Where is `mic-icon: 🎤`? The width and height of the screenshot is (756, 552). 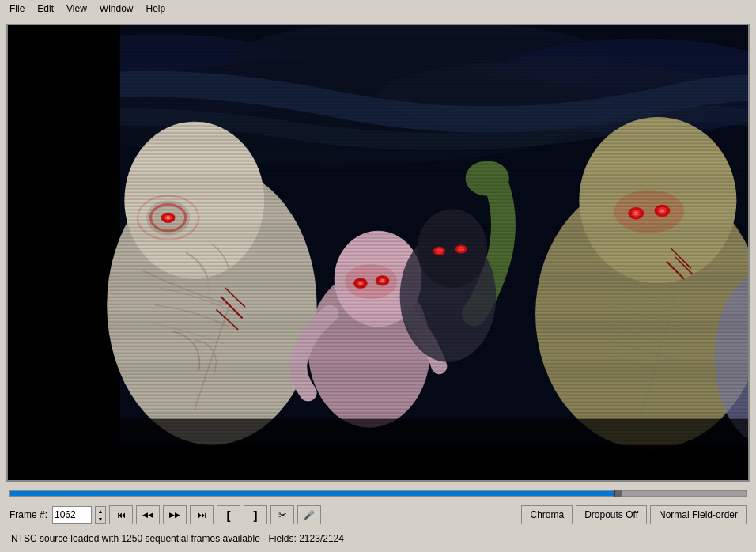
mic-icon: 🎤 is located at coordinates (309, 516).